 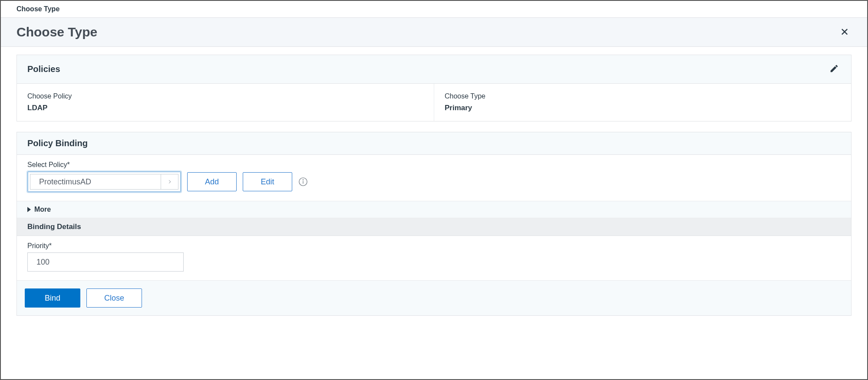 What do you see at coordinates (96, 182) in the screenshot?
I see `select-policy-input` at bounding box center [96, 182].